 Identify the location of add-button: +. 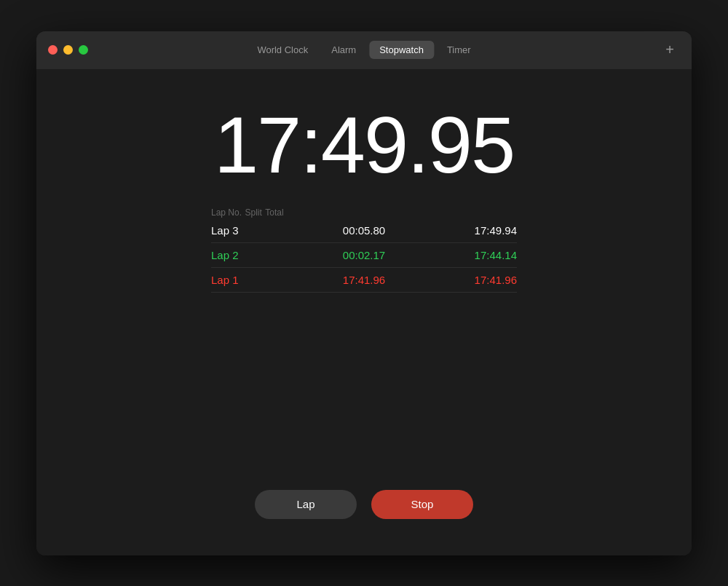
(670, 50).